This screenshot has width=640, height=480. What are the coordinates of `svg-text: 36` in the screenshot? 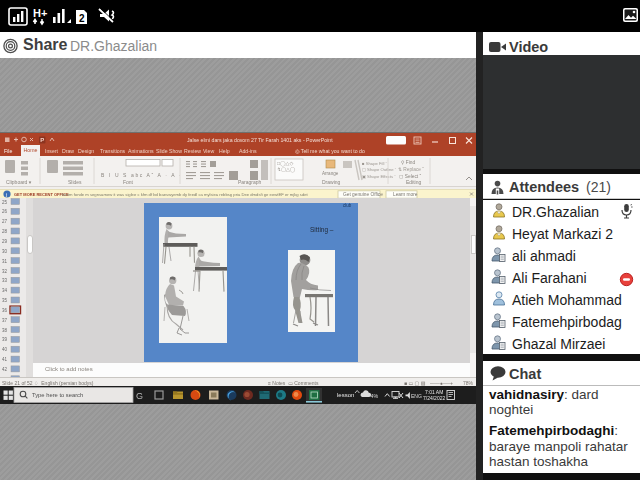 It's located at (5, 310).